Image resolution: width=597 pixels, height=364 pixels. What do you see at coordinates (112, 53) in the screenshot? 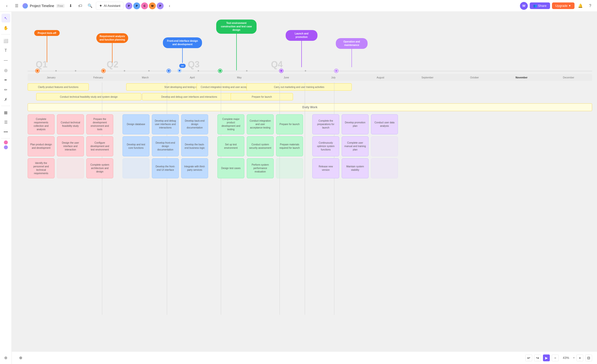
I see `milestone-req-line` at bounding box center [112, 53].